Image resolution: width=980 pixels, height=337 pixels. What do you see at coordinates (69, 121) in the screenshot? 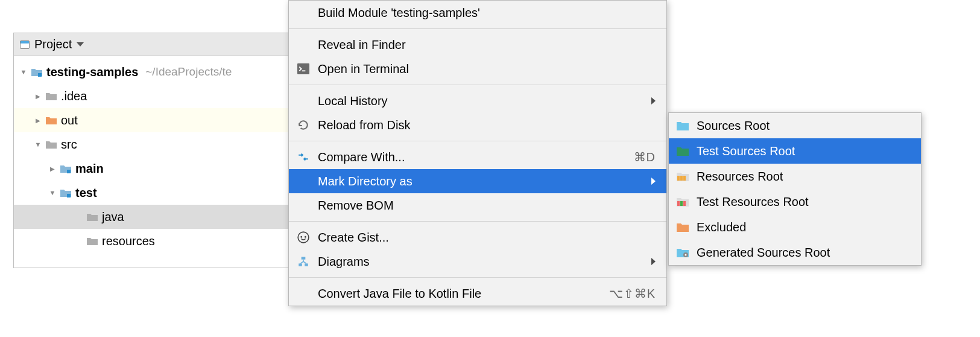
I see `tree-label: out` at bounding box center [69, 121].